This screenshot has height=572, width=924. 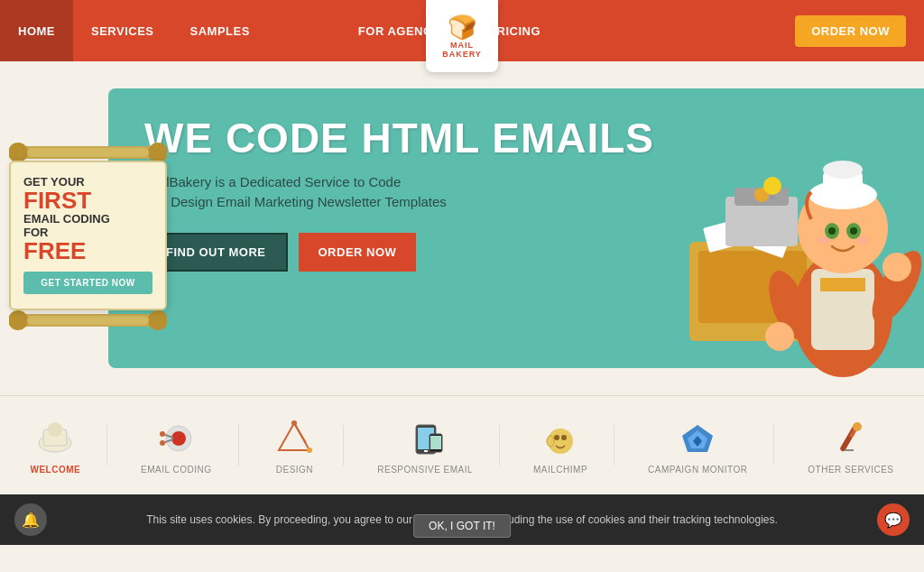 I want to click on email-coding-label: EMAIL CODING, so click(x=176, y=469).